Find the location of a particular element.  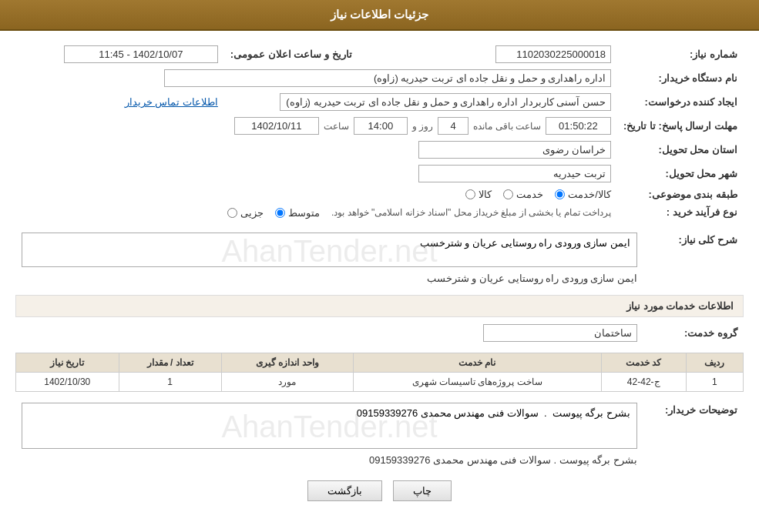

buyer-notes-label: توضیحات خریدار: is located at coordinates (694, 434).